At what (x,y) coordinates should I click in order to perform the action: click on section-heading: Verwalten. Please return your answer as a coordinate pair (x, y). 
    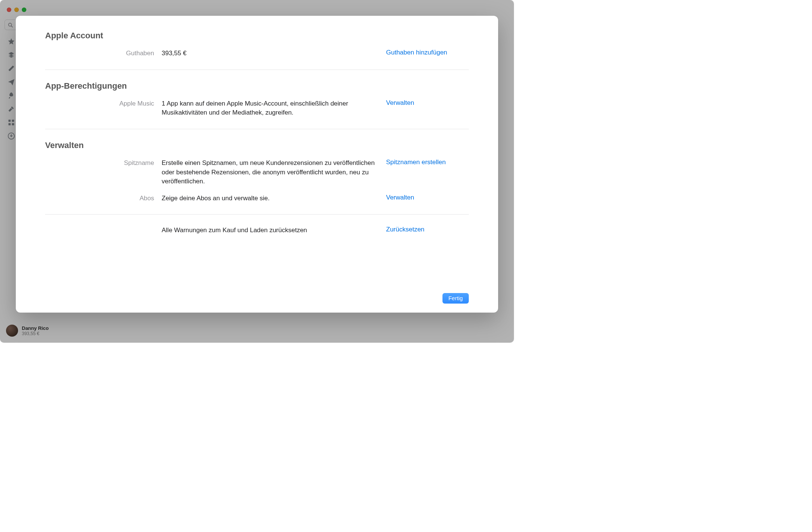
    Looking at the image, I should click on (257, 145).